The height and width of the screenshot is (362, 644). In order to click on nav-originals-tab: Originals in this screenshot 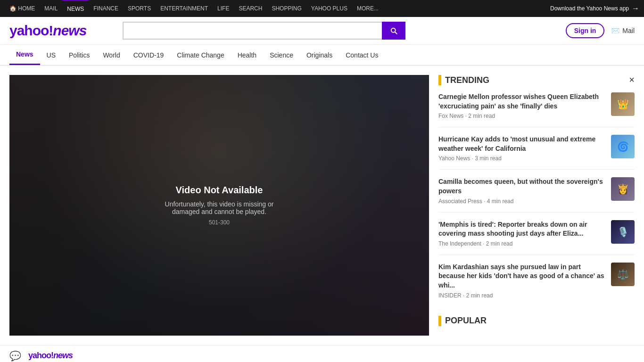, I will do `click(320, 55)`.